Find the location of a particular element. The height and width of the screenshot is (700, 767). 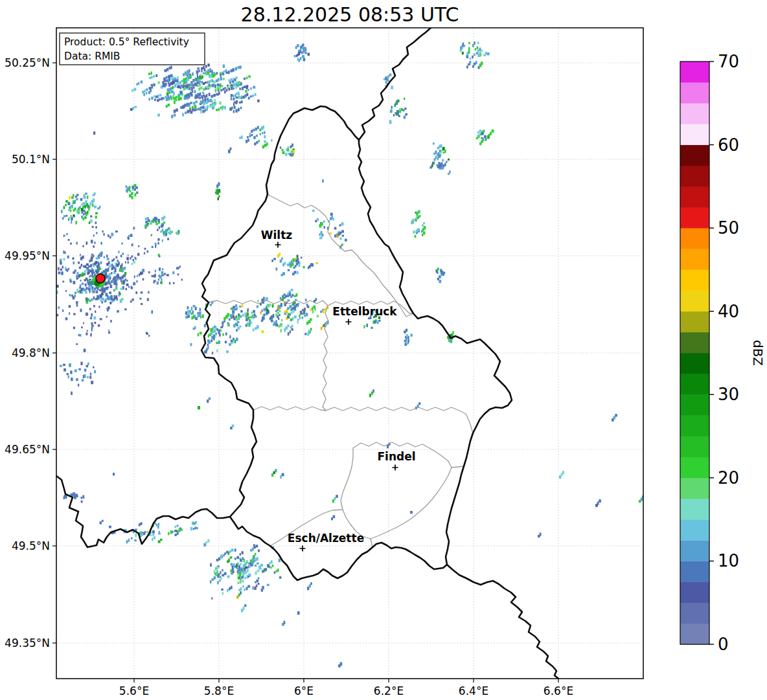

y-tick-label: 49.65°N is located at coordinates (27, 449).